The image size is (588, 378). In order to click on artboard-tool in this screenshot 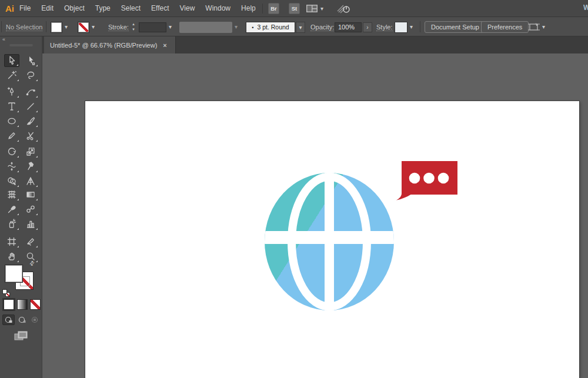, I will do `click(12, 242)`.